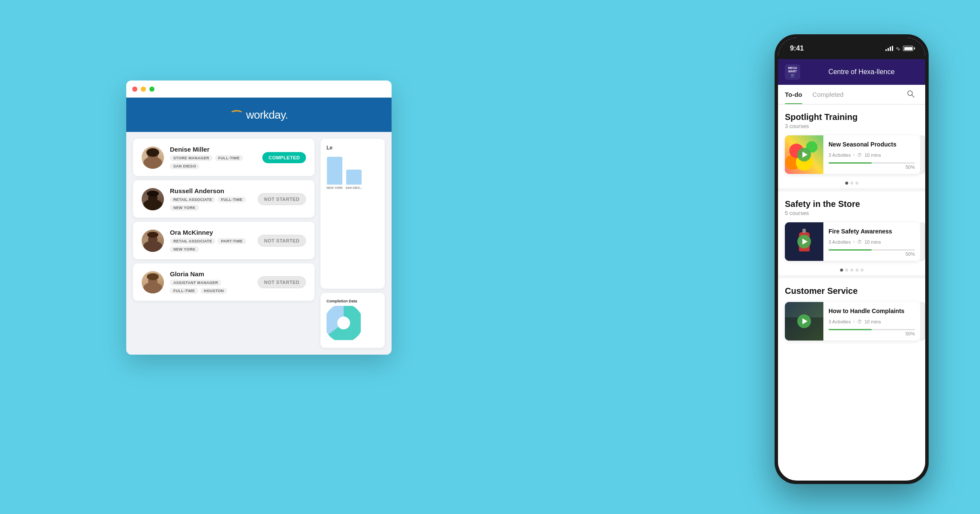  I want to click on logo-mega: MEGA, so click(793, 68).